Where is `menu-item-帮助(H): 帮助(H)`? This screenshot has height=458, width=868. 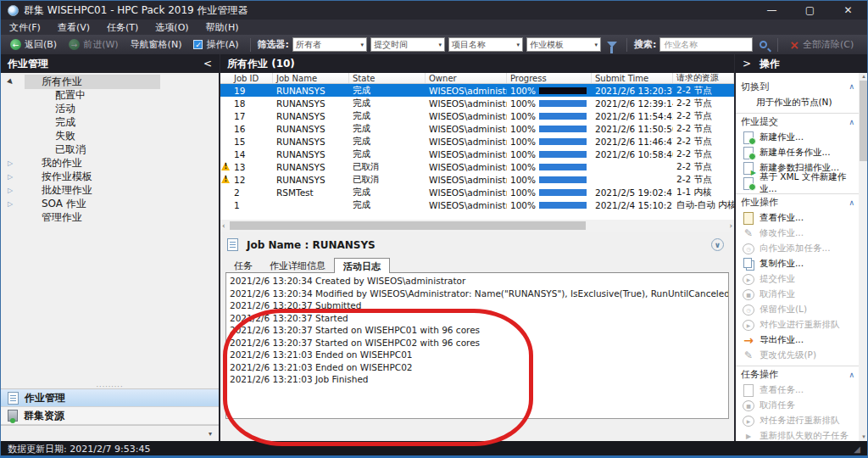
menu-item-帮助(H): 帮助(H) is located at coordinates (222, 27).